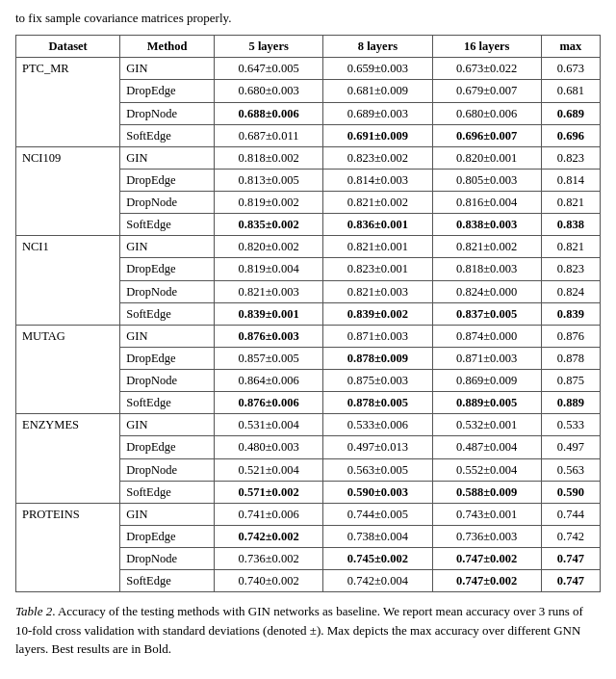  What do you see at coordinates (570, 514) in the screenshot?
I see `value-cell: 0.744` at bounding box center [570, 514].